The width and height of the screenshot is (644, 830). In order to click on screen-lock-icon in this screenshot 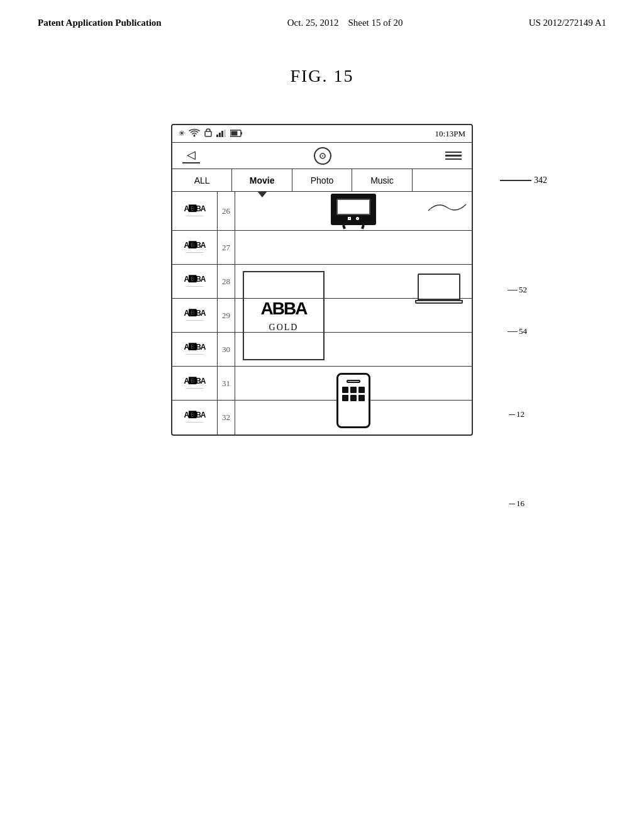, I will do `click(208, 134)`.